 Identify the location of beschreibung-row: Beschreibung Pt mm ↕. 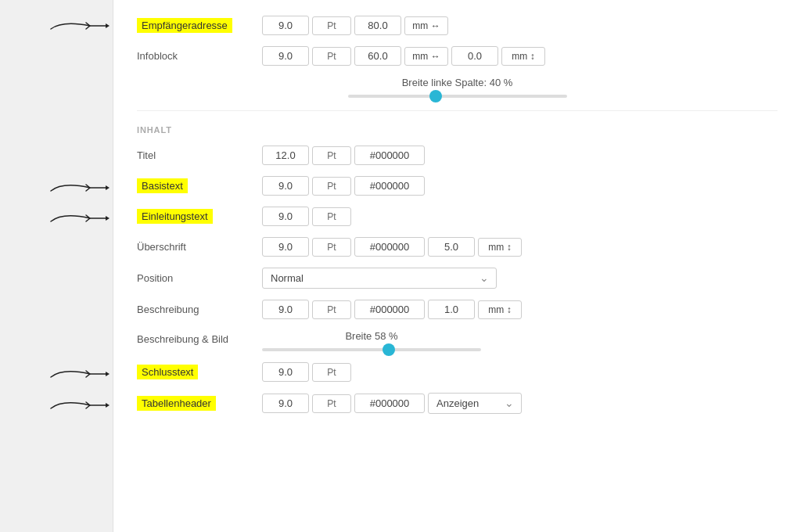
(457, 310).